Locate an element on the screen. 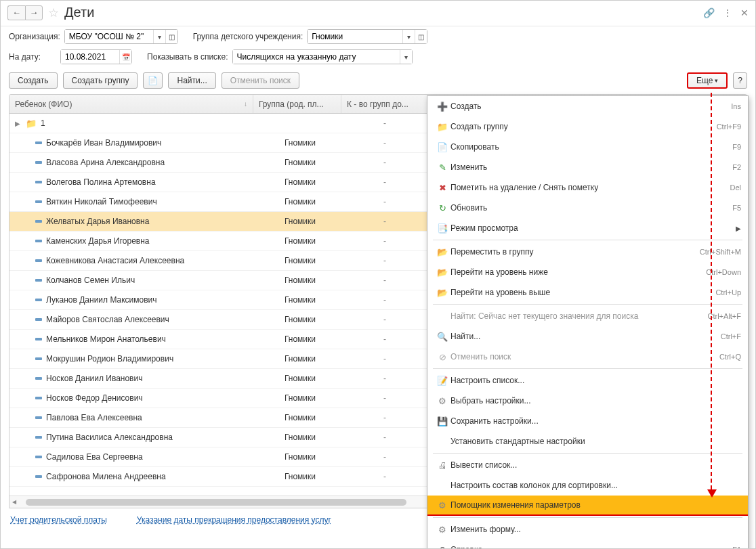 The height and width of the screenshot is (549, 756). kebab-menu-icon: ⋮ is located at coordinates (728, 13).